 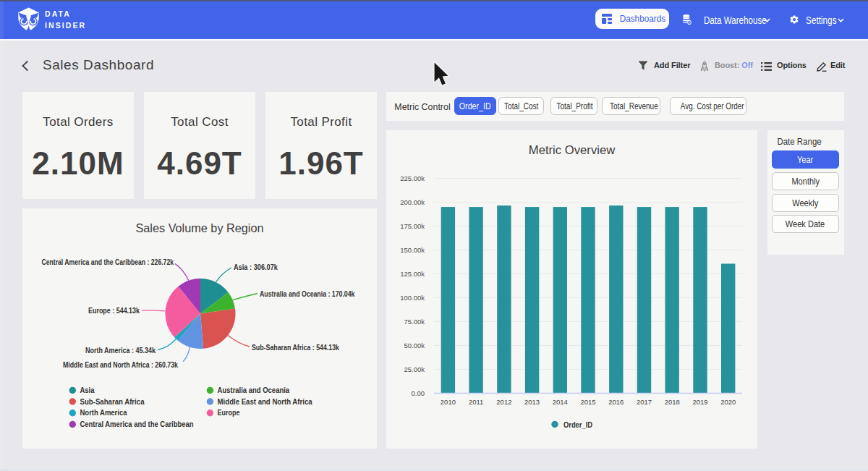 I want to click on svg-text:Central America and the Caribb: Central America and the Caribbean, so click(x=137, y=424).